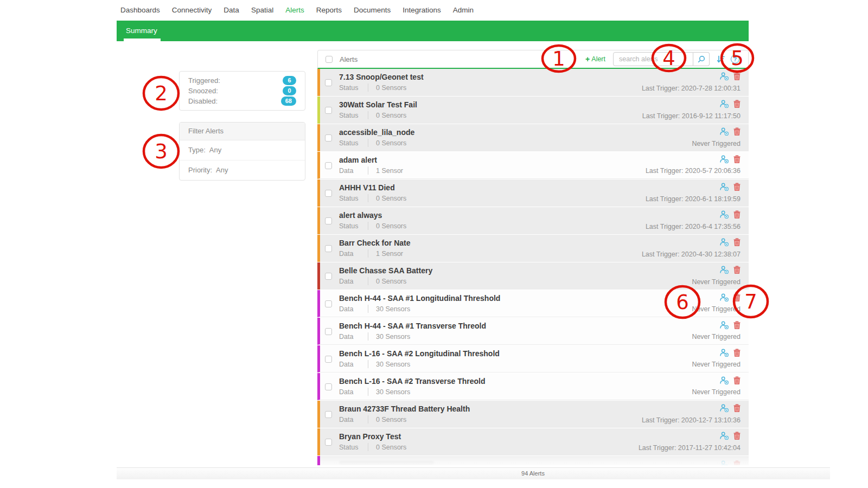  I want to click on nav-item: Admin, so click(463, 10).